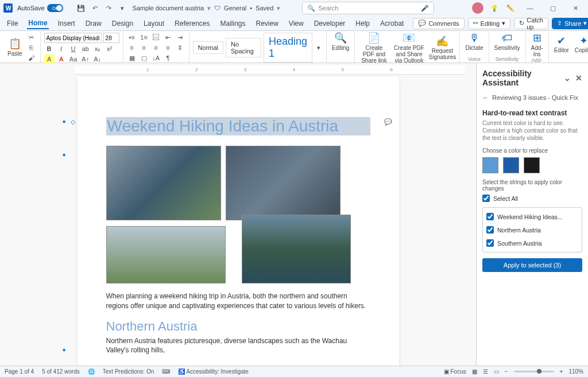 This screenshot has width=588, height=377. What do you see at coordinates (341, 42) in the screenshot?
I see `editing-button: 🔍Editing` at bounding box center [341, 42].